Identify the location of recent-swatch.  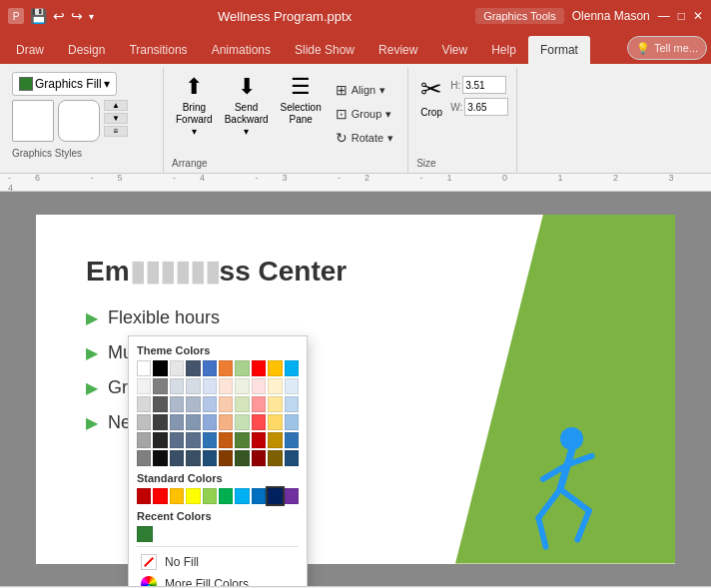
(145, 534).